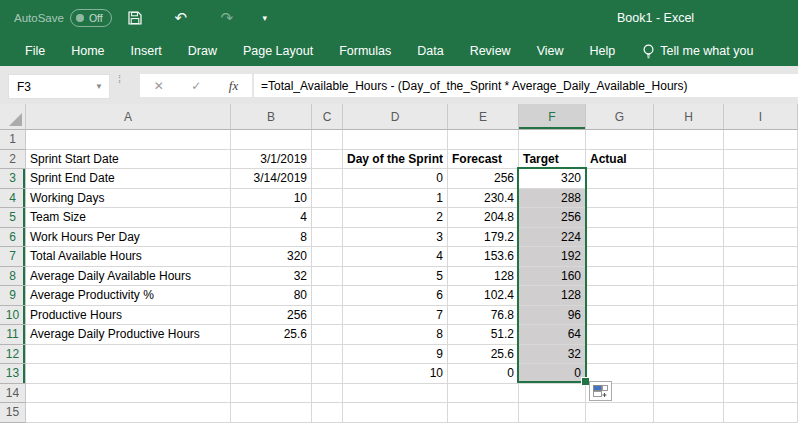  What do you see at coordinates (272, 179) in the screenshot?
I see `cell-B3: 3/14/2019` at bounding box center [272, 179].